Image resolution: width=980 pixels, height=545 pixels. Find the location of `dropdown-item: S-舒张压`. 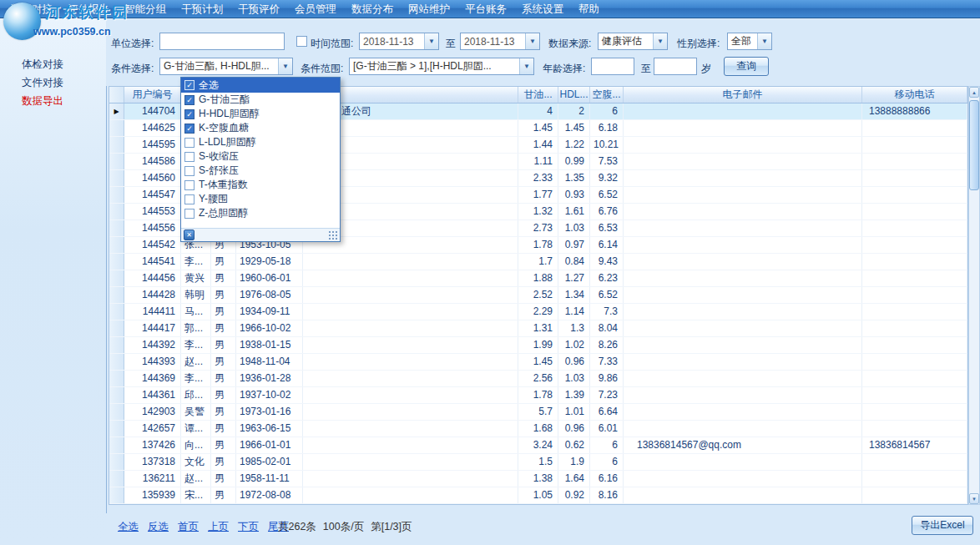

dropdown-item: S-舒张压 is located at coordinates (260, 170).